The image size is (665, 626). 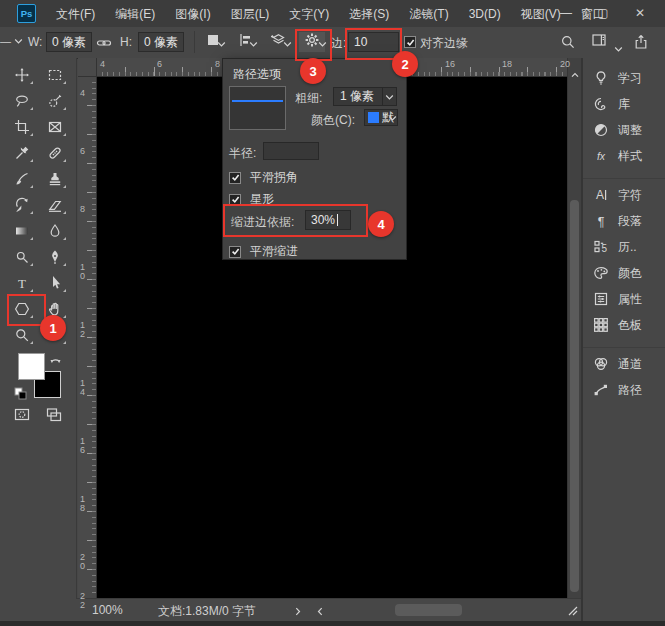 I want to click on history-icon: 5, so click(x=601, y=247).